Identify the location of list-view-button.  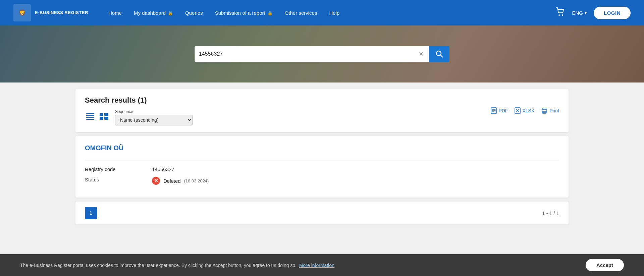
(90, 117).